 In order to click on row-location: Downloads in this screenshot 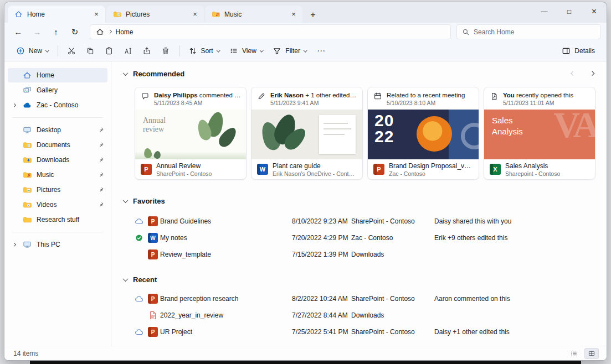, I will do `click(393, 315)`.